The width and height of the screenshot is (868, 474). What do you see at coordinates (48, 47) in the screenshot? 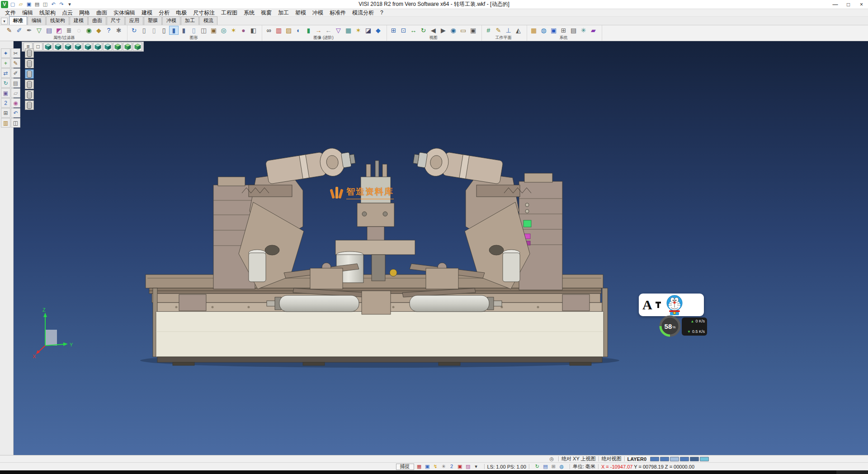
I see `view-iso-icon` at bounding box center [48, 47].